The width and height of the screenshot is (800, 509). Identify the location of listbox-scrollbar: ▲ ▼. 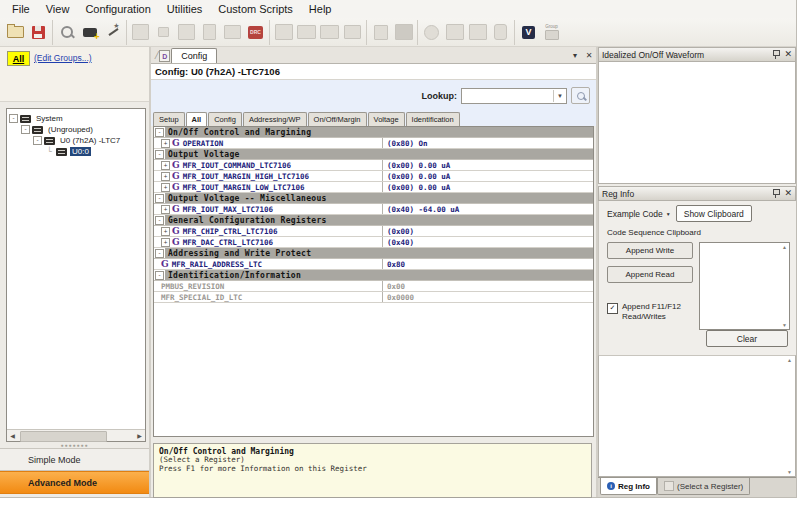
(784, 286).